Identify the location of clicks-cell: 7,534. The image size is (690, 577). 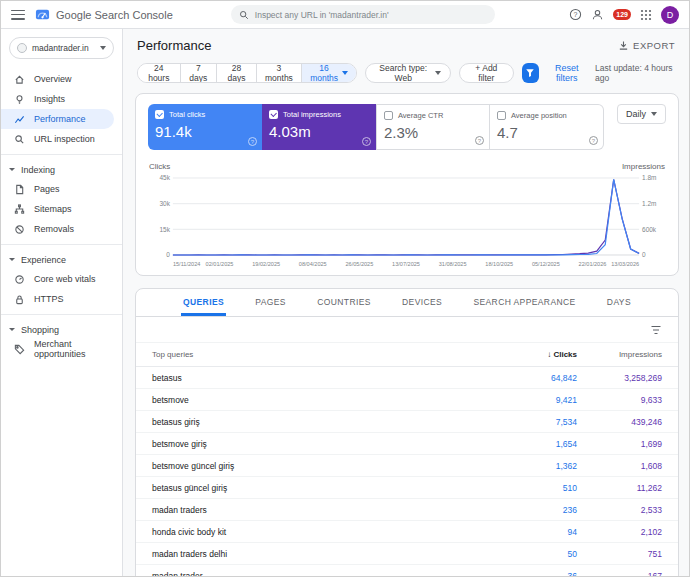
(534, 422).